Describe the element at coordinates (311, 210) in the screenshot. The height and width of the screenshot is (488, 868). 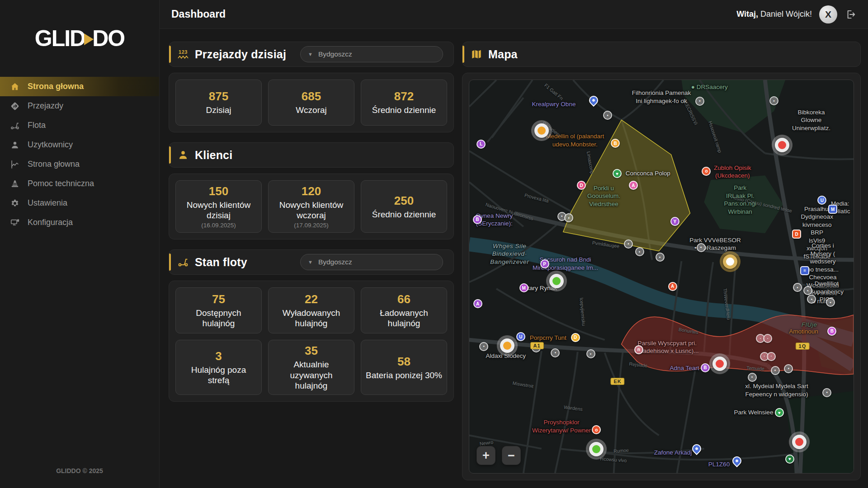
I see `stat-label: Nowych klientów wczoraj` at that location.